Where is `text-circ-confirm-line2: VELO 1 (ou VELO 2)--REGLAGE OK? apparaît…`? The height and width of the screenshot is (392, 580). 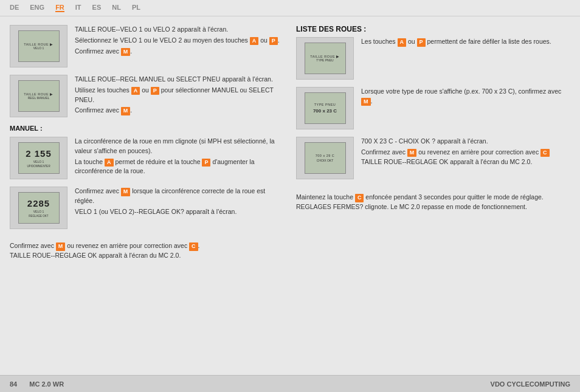 text-circ-confirm-line2: VELO 1 (ou VELO 2)--REGLAGE OK? apparaît… is located at coordinates (179, 212).